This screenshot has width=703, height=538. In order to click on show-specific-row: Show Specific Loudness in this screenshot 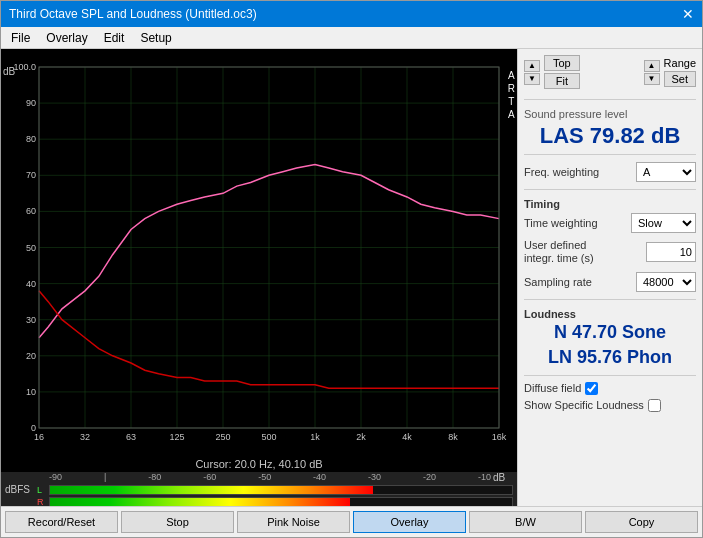, I will do `click(610, 406)`.